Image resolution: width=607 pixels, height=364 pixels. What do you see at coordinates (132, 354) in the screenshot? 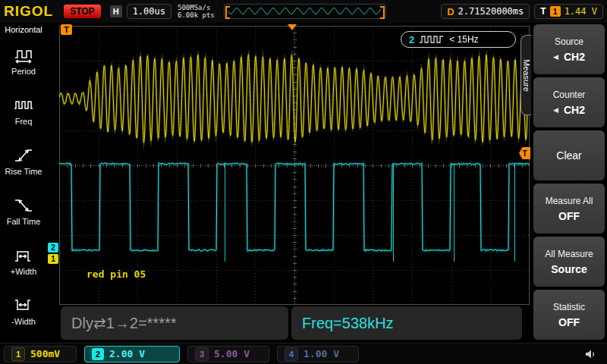
I see `channel-2-button: 2 2.00 V` at bounding box center [132, 354].